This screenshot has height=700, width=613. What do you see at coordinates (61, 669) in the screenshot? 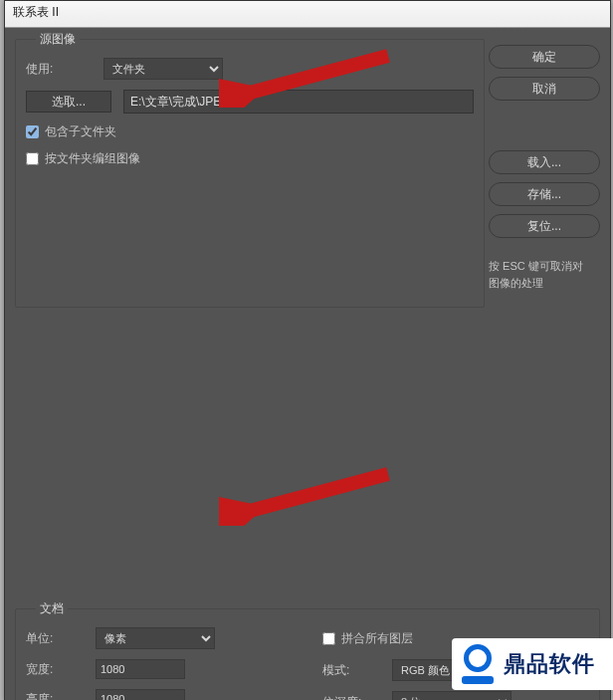
I see `width-label: 宽度:` at bounding box center [61, 669].